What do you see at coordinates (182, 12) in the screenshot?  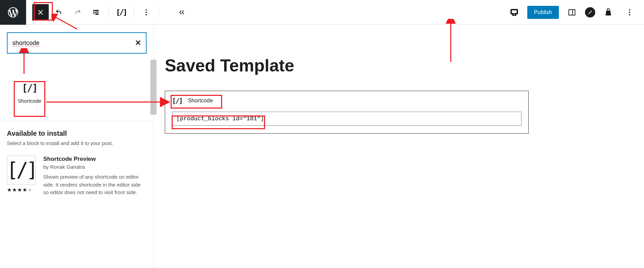 I see `chevron-double-left-icon` at bounding box center [182, 12].